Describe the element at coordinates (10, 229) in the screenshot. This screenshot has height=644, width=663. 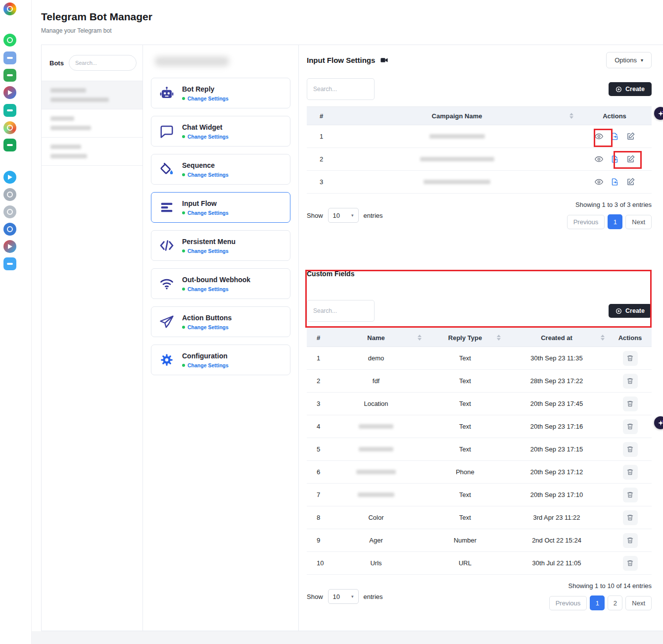
I see `dialer-icon` at that location.